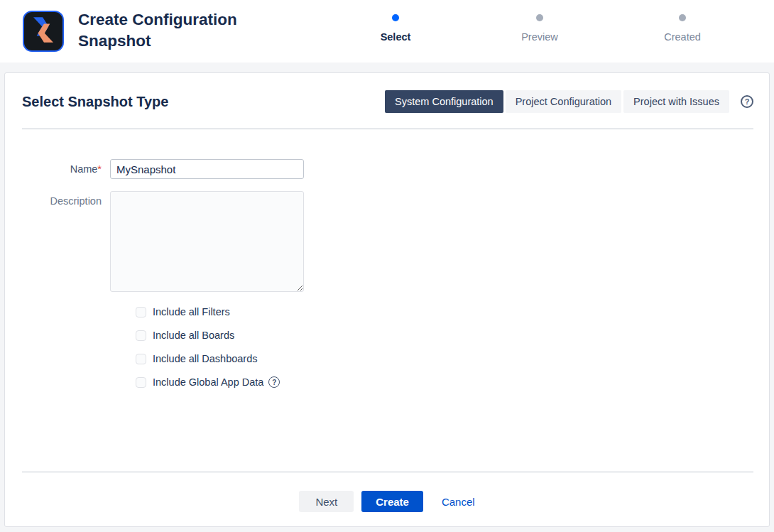 The image size is (774, 532). What do you see at coordinates (564, 102) in the screenshot?
I see `tab-project-configuration: Project Configuration` at bounding box center [564, 102].